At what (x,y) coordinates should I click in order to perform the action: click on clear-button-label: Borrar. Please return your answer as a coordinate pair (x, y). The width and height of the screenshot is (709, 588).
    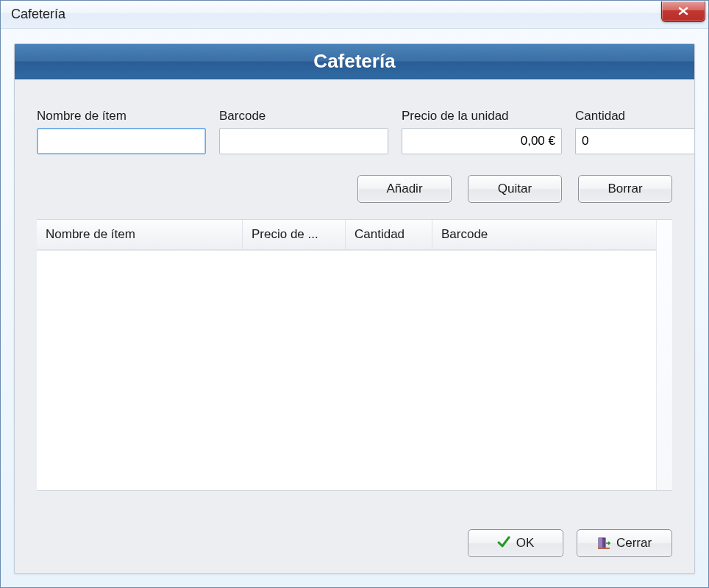
    Looking at the image, I should click on (625, 189).